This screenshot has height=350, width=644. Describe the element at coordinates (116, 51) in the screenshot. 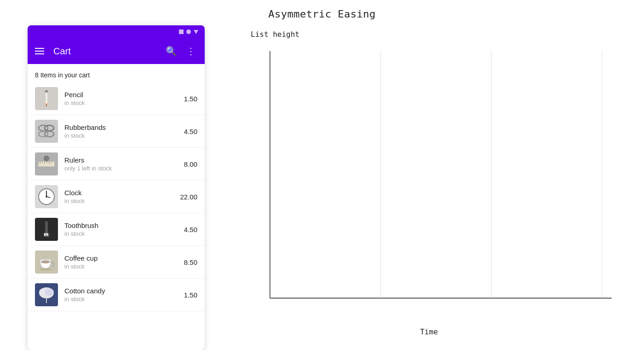

I see `app-toolbar: Cart 🔍 ⋮` at that location.